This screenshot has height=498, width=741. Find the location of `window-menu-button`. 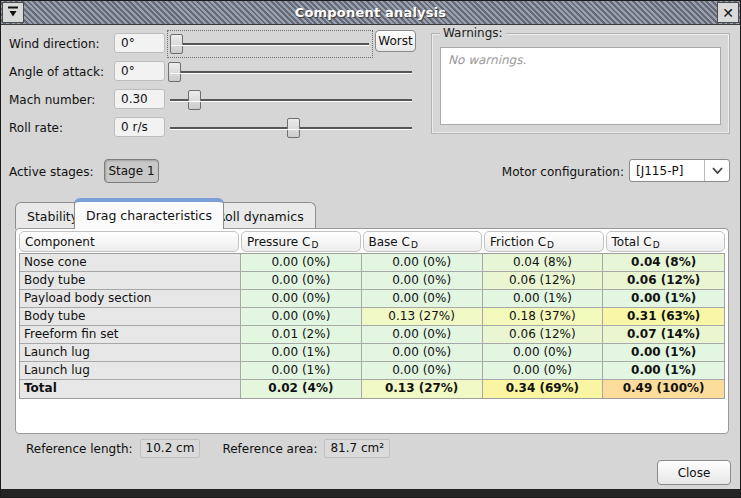

window-menu-button is located at coordinates (13, 12).